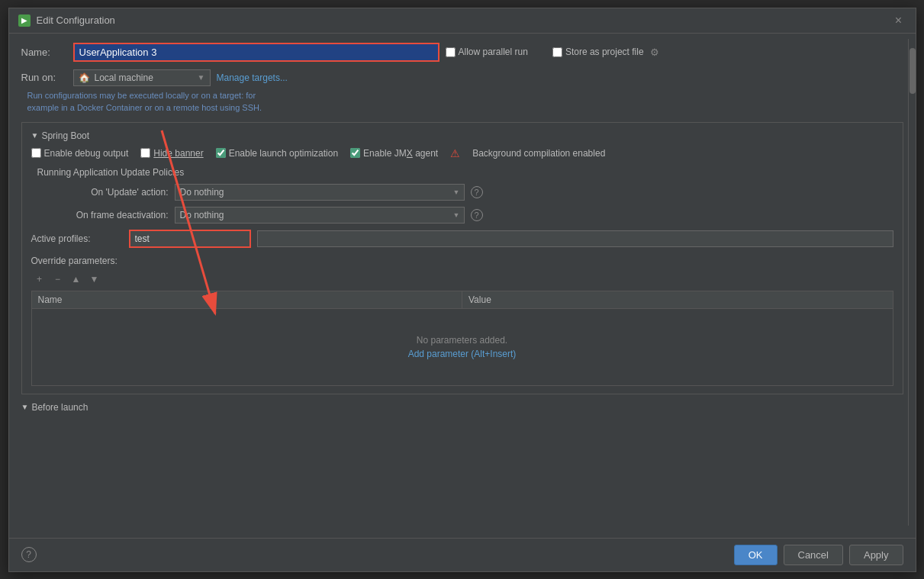 This screenshot has height=579, width=924. Describe the element at coordinates (142, 78) in the screenshot. I see `run-on-select-wrapper: 🏠 Local machine ▼` at that location.